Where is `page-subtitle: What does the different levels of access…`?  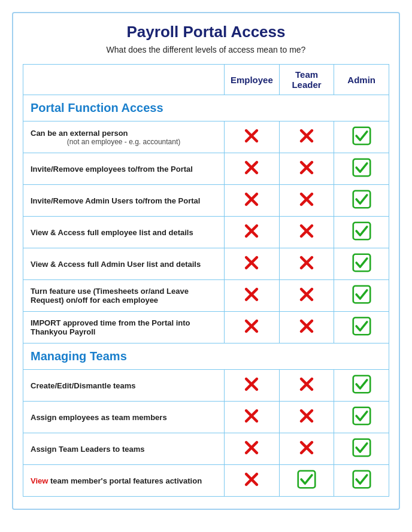 page-subtitle: What does the different levels of access… is located at coordinates (206, 50).